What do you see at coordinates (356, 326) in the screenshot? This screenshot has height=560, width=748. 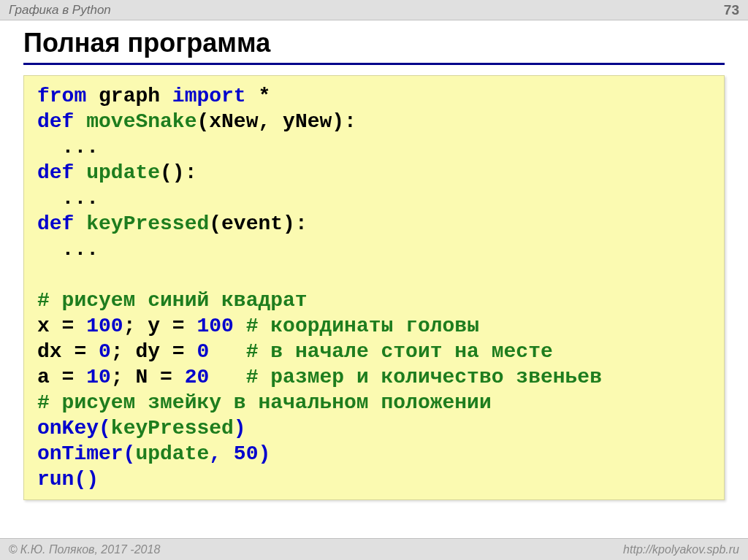 I see `code-comment: # координаты головы` at bounding box center [356, 326].